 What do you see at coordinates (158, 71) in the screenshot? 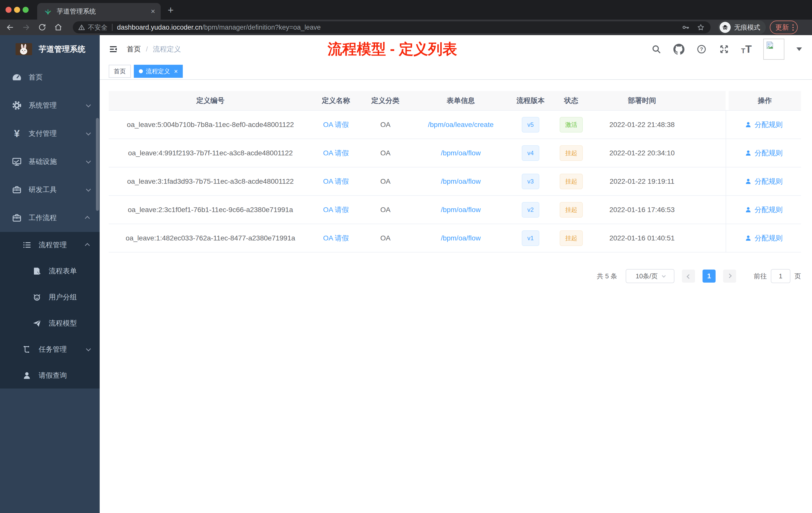
I see `tag-process-definition: 流程定义 ×` at bounding box center [158, 71].